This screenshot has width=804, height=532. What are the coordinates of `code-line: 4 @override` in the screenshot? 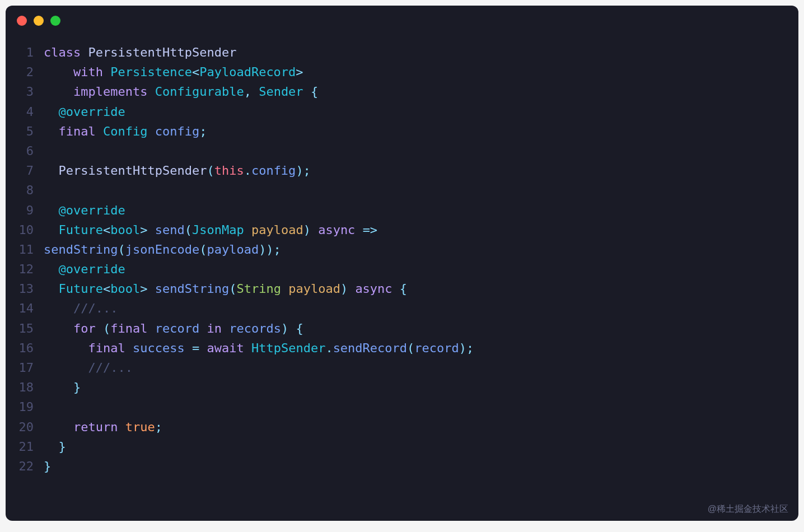 It's located at (402, 112).